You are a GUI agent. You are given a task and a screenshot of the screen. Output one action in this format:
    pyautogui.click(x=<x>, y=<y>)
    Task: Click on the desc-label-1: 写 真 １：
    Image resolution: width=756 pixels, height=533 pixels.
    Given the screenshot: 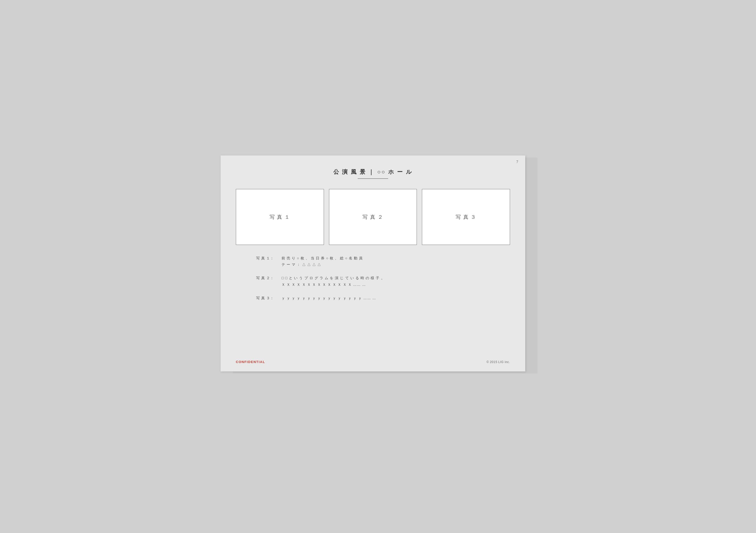 What is the action you would take?
    pyautogui.click(x=269, y=262)
    